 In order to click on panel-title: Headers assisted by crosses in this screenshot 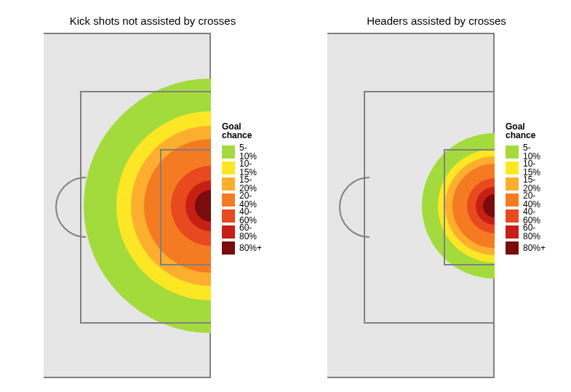, I will do `click(436, 20)`.